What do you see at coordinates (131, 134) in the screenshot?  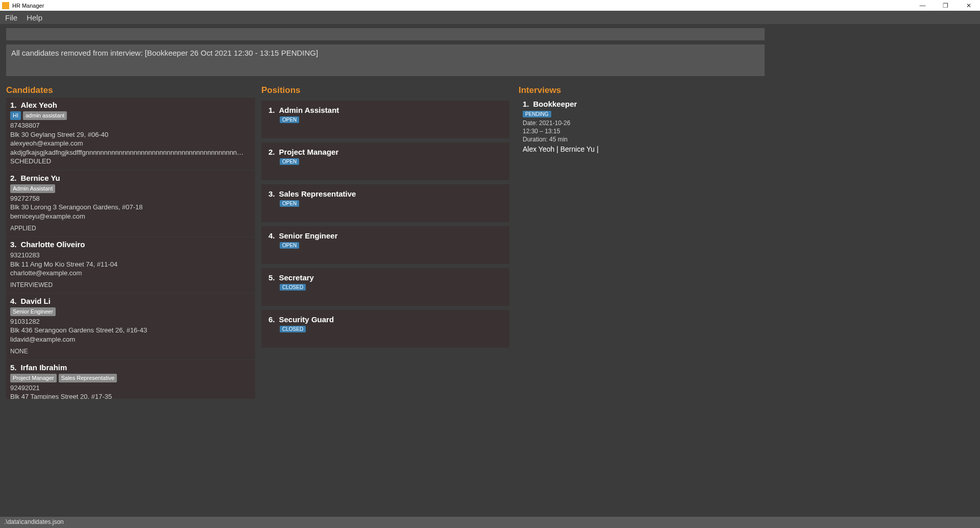 I see `candidate-item: 1.Alex Yeoh HI admin assistant 87438807 …` at bounding box center [131, 134].